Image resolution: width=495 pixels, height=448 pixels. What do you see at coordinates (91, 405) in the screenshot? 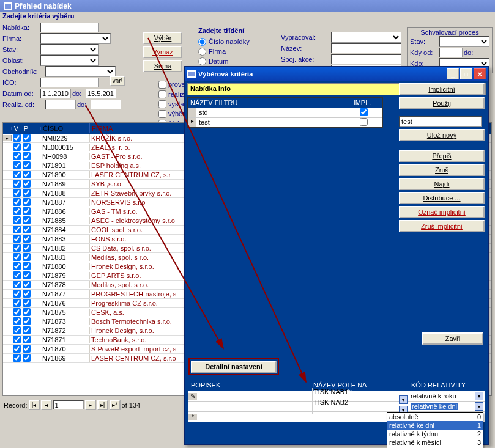
I see `nav-next-button: ▸` at bounding box center [91, 405].